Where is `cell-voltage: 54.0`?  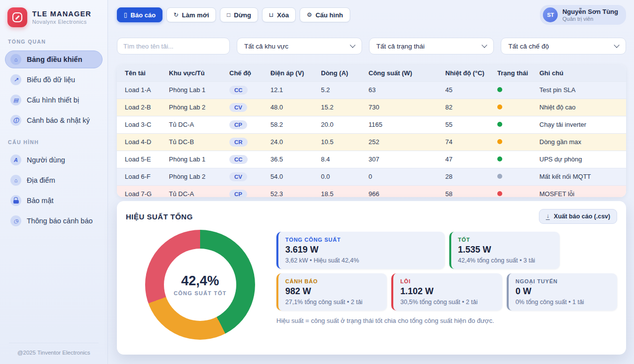
cell-voltage: 54.0 is located at coordinates (288, 176).